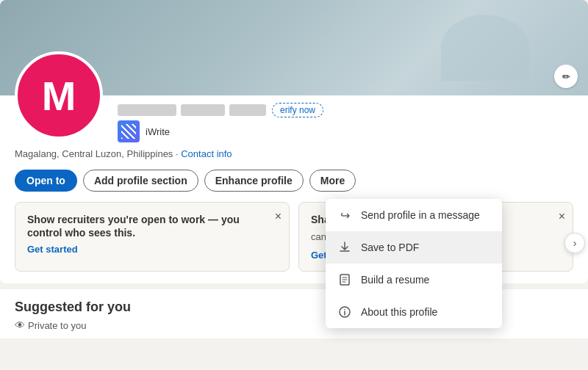 The width and height of the screenshot is (588, 370). I want to click on company-logo-inner, so click(129, 131).